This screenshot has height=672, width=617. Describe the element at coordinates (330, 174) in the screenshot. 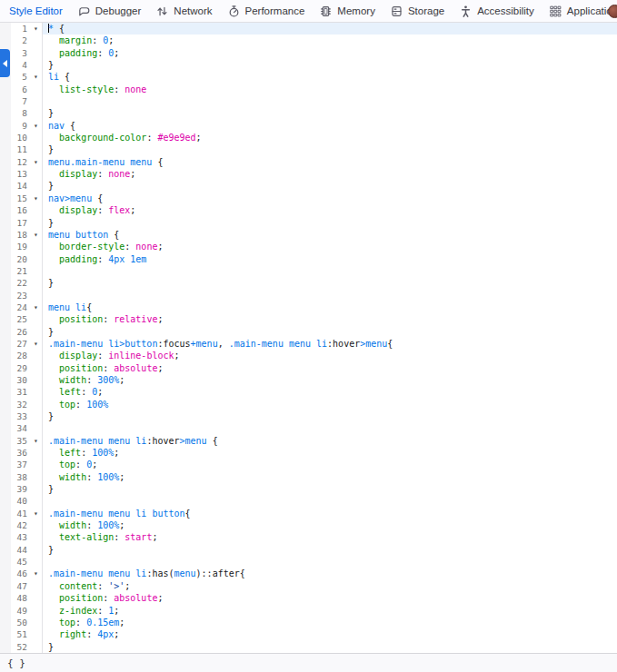

I see `code-line-content: display: none;` at that location.